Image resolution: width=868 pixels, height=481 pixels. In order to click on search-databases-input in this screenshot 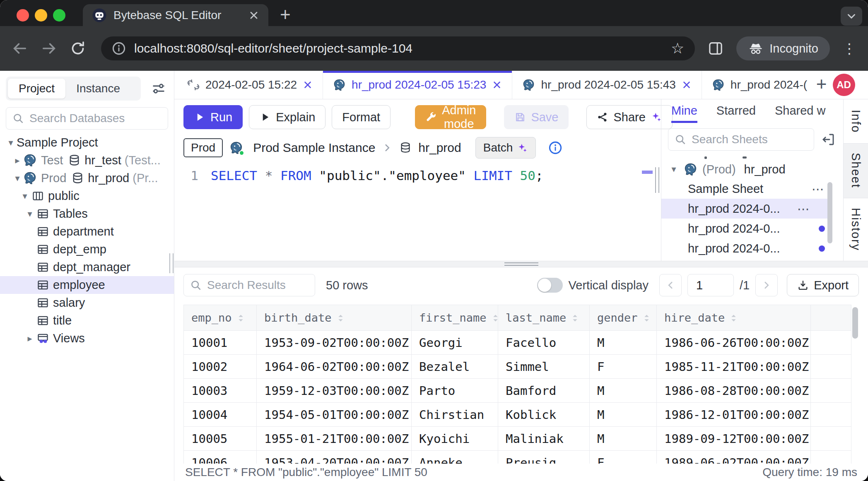, I will do `click(96, 118)`.